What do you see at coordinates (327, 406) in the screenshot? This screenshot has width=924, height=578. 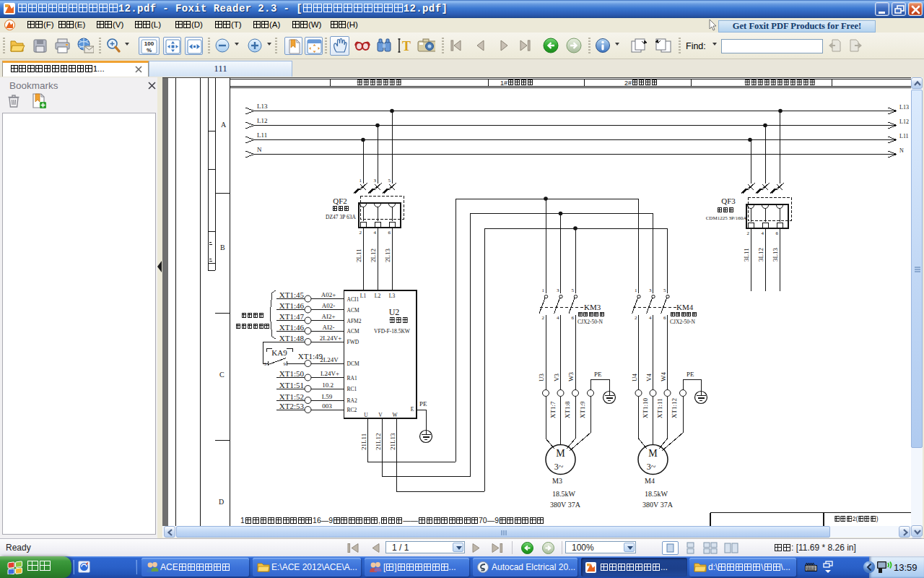 I see `svg-text: 003` at bounding box center [327, 406].